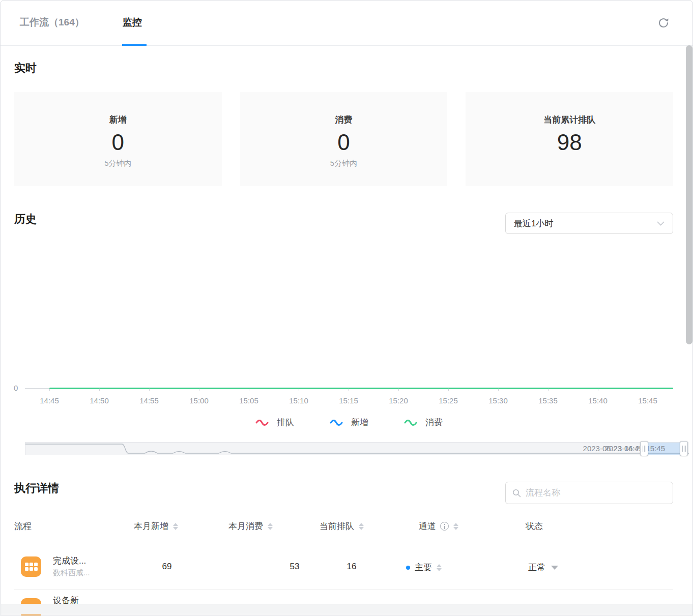 This screenshot has width=693, height=616. I want to click on stat-label: 新增, so click(118, 120).